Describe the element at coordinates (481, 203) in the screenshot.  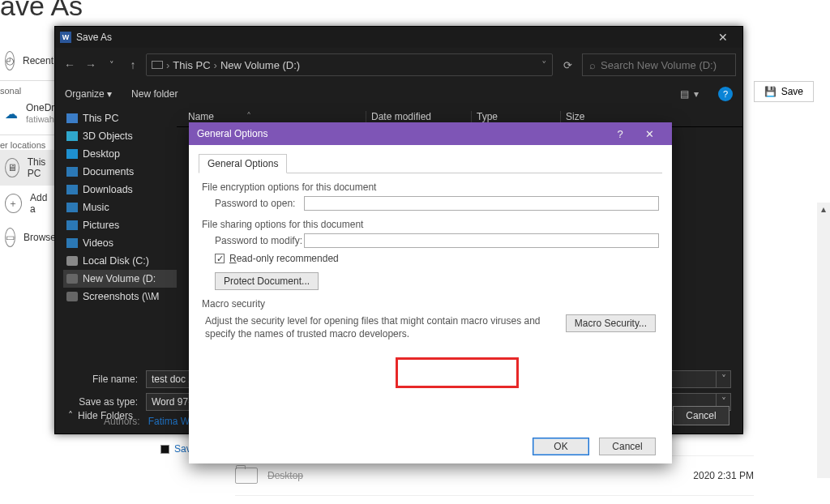
I see `password-open-field` at that location.